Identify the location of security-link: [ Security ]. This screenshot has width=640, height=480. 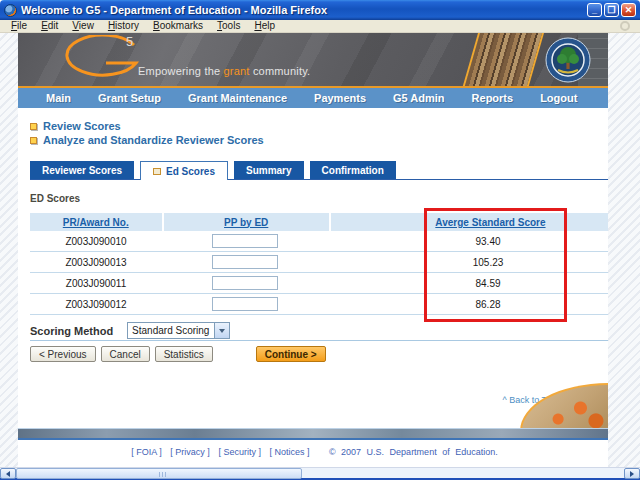
(240, 452).